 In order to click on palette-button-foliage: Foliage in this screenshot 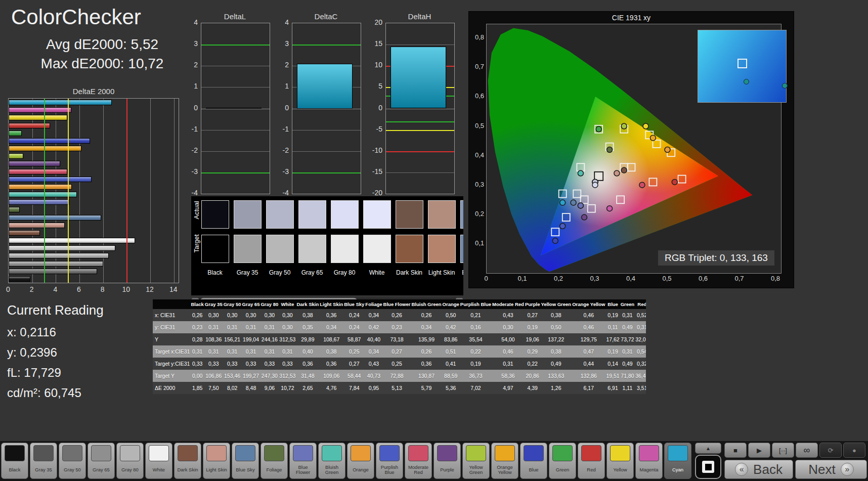, I will do `click(274, 461)`.